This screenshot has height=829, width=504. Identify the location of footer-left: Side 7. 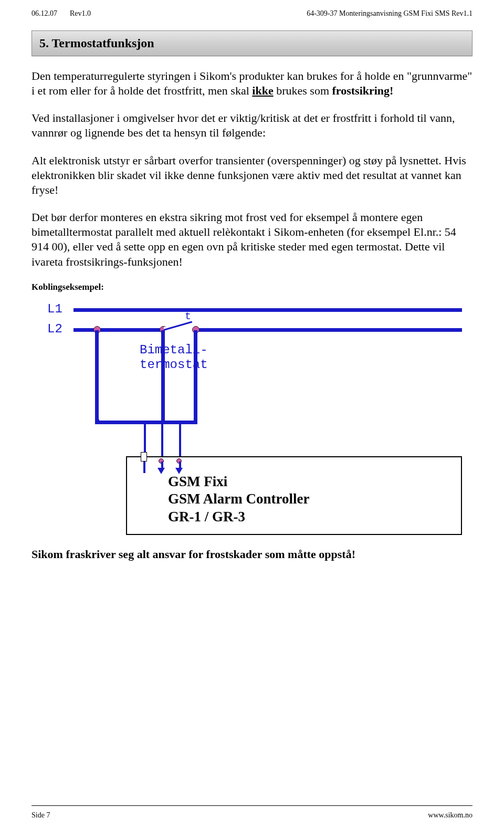
(41, 815).